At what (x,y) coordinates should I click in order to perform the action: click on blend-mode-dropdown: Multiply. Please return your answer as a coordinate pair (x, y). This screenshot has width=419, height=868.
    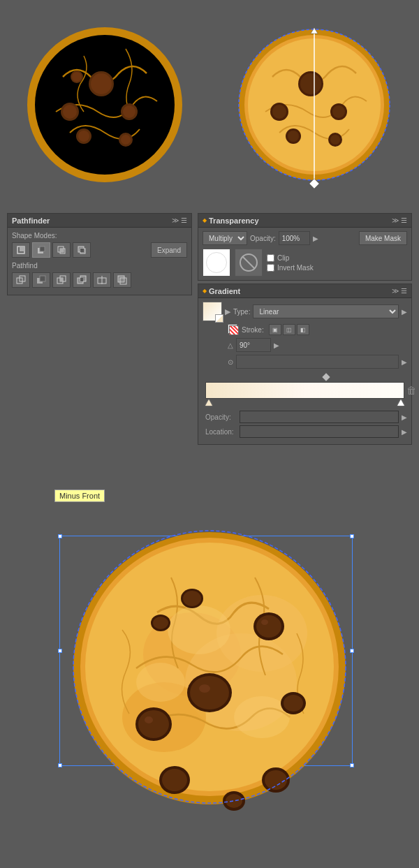
    Looking at the image, I should click on (225, 238).